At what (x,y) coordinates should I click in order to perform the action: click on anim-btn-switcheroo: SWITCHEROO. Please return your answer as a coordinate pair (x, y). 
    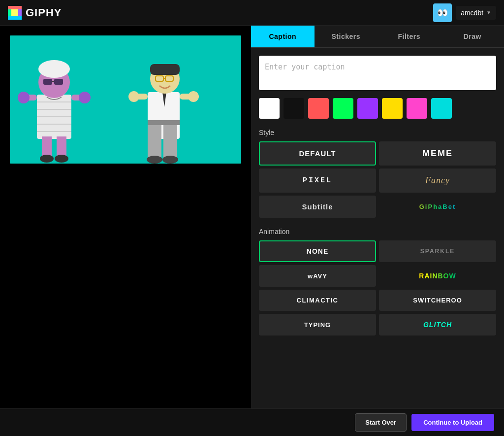
    Looking at the image, I should click on (438, 301).